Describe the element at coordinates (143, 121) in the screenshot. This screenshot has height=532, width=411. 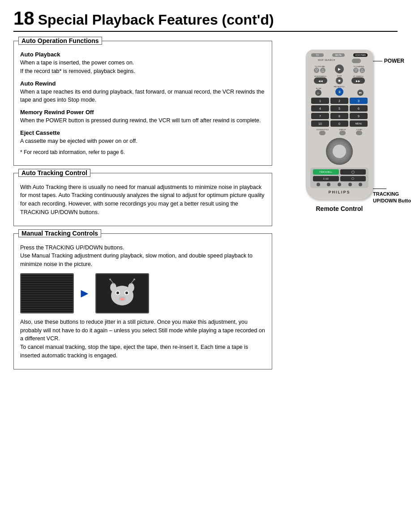
I see `memory-rewind-text: When the POWER button is pressed during …` at that location.